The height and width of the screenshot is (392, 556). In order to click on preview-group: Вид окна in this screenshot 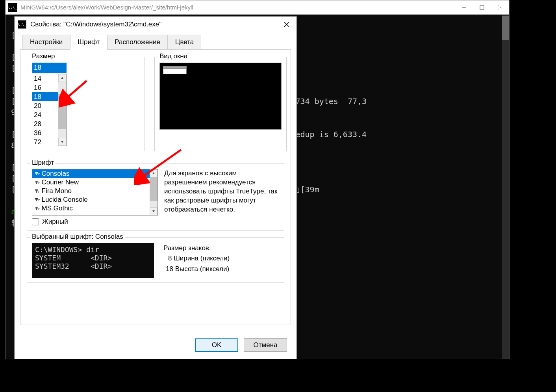, I will do `click(221, 104)`.